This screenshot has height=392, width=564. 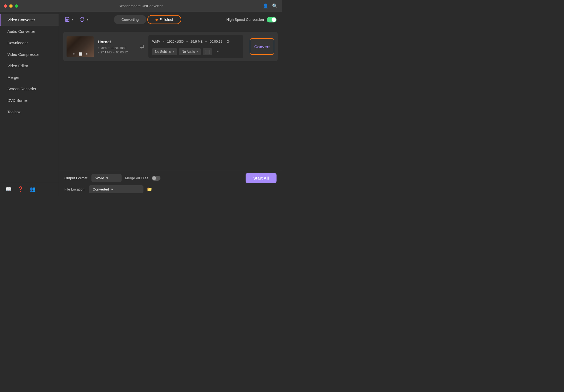 What do you see at coordinates (69, 20) in the screenshot?
I see `add-files-button: 🖹 ▾` at bounding box center [69, 20].